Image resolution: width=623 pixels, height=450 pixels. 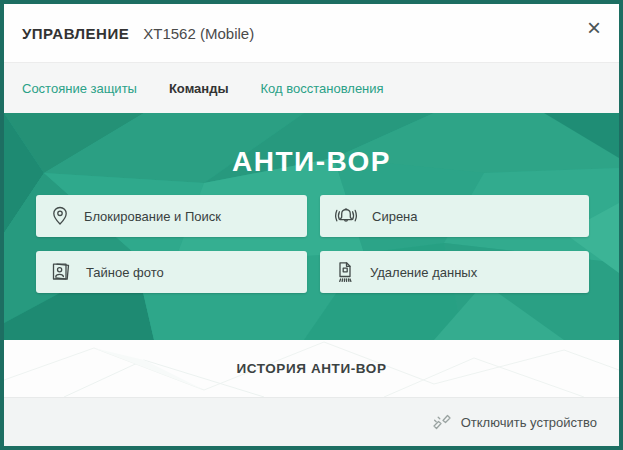 I want to click on disconnect-device-button: Отключить устройство, so click(x=514, y=422).